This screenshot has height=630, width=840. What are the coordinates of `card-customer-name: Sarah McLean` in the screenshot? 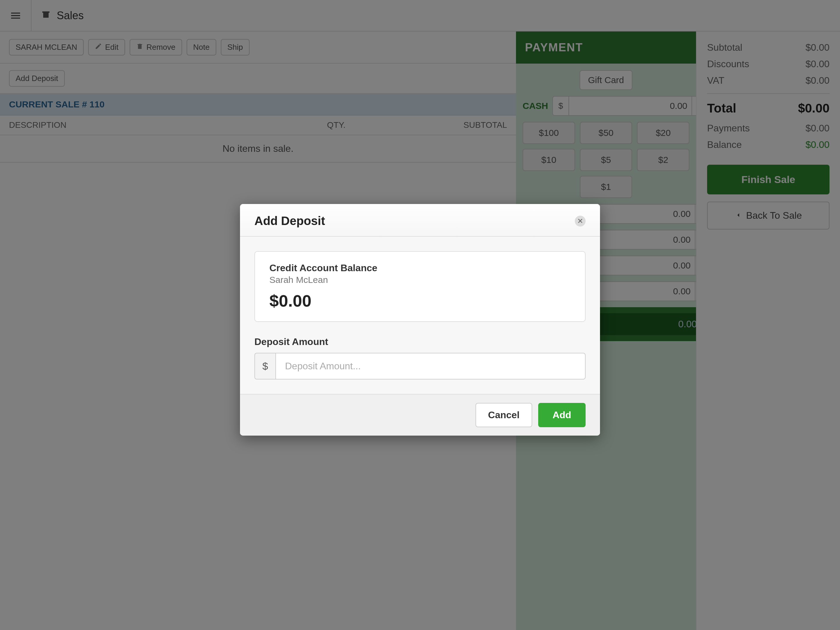 It's located at (420, 280).